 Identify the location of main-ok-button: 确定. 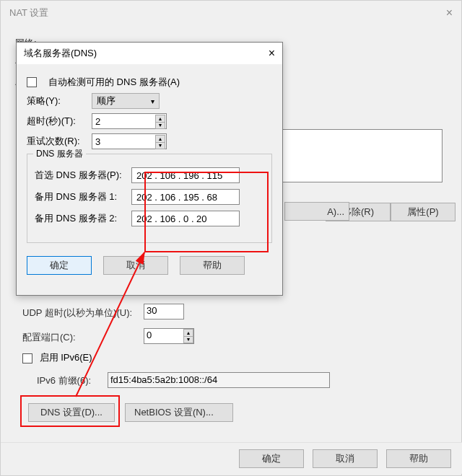
(271, 459).